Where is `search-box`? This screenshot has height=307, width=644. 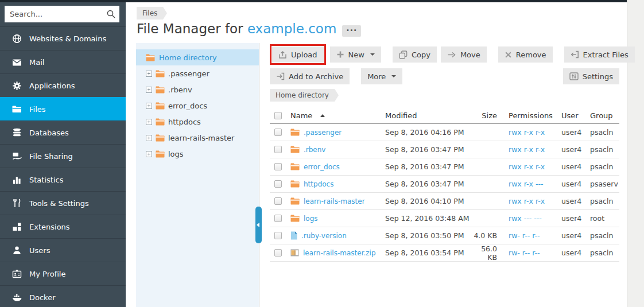
search-box is located at coordinates (62, 14).